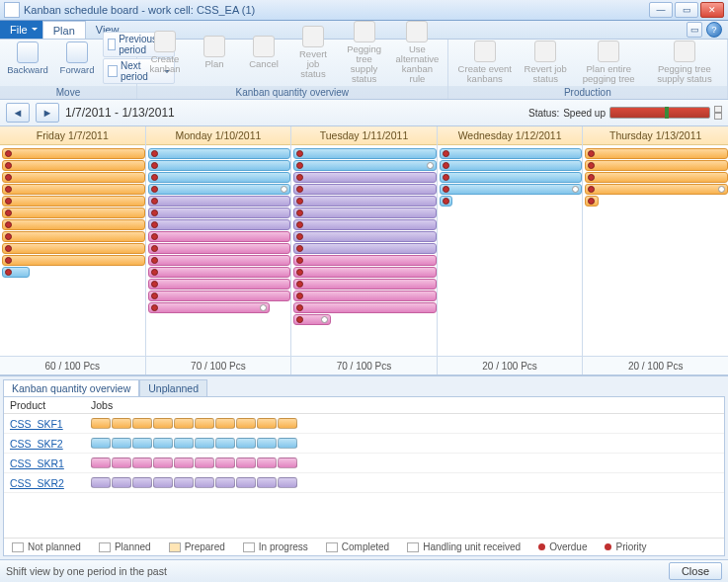  Describe the element at coordinates (77, 58) in the screenshot. I see `forward-button: Forward` at that location.